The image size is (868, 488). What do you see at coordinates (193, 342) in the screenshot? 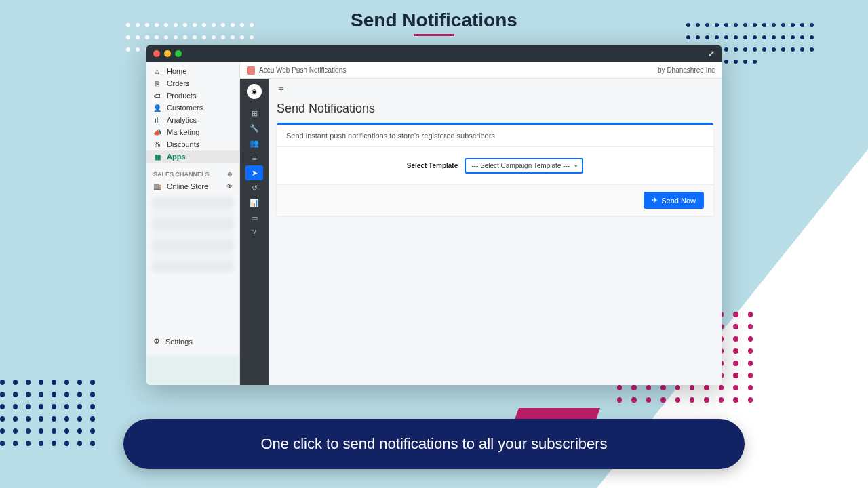
I see `sidebar-item-settings: ⚙ Settings` at bounding box center [193, 342].